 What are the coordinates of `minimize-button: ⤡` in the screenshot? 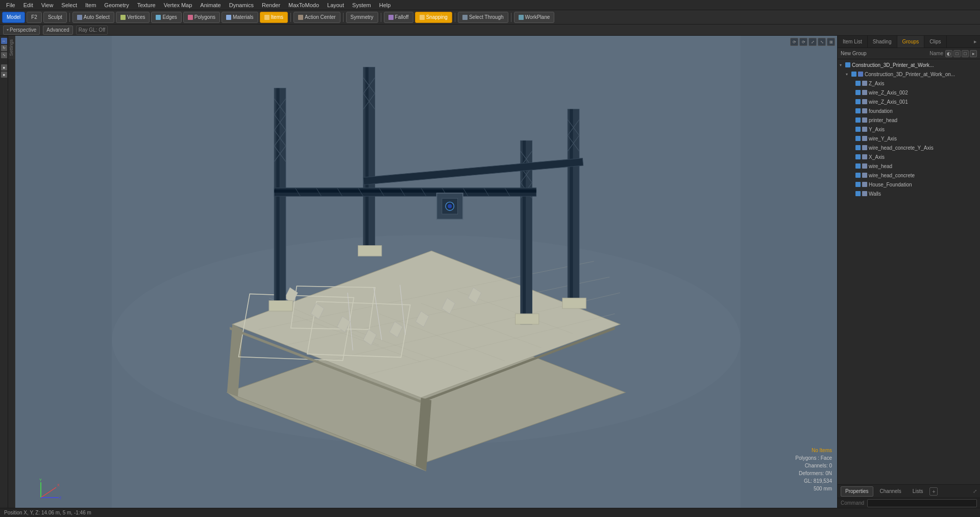 It's located at (822, 42).